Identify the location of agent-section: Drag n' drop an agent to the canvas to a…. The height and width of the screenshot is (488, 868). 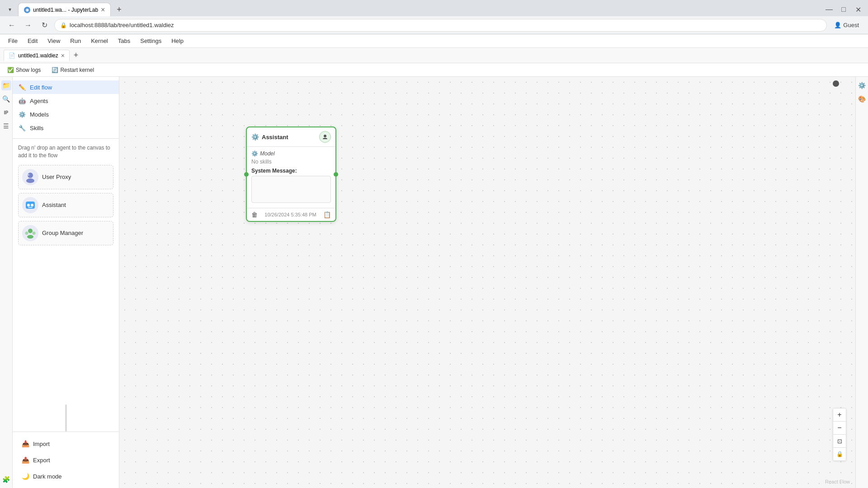
(66, 272).